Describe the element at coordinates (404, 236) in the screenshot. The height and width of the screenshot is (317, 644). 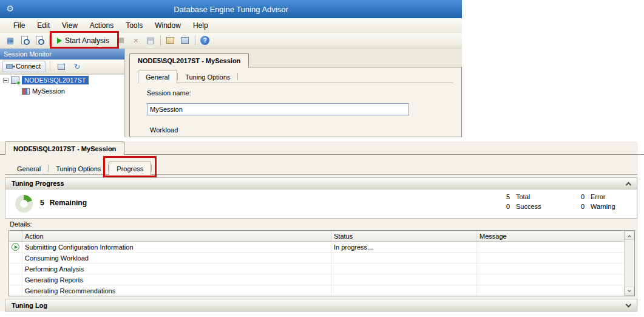
I see `column-header-status: Status` at that location.